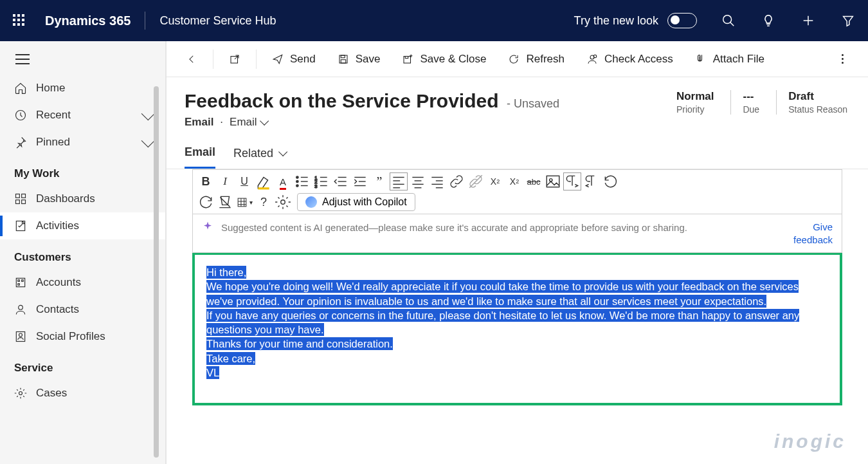 The image size is (868, 464). Describe the element at coordinates (630, 59) in the screenshot. I see `check-access-button: Check Access` at that location.